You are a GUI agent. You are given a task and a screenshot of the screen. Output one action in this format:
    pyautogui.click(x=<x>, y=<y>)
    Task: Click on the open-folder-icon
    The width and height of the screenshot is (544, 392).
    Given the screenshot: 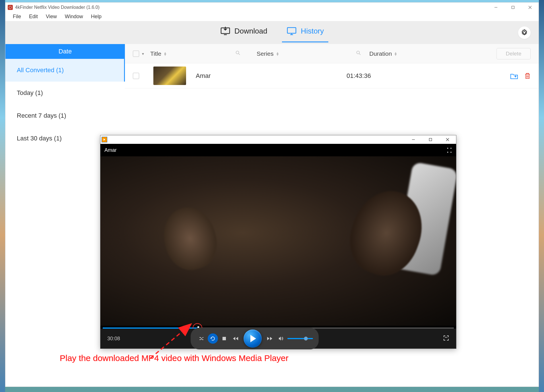 What is the action you would take?
    pyautogui.click(x=514, y=76)
    